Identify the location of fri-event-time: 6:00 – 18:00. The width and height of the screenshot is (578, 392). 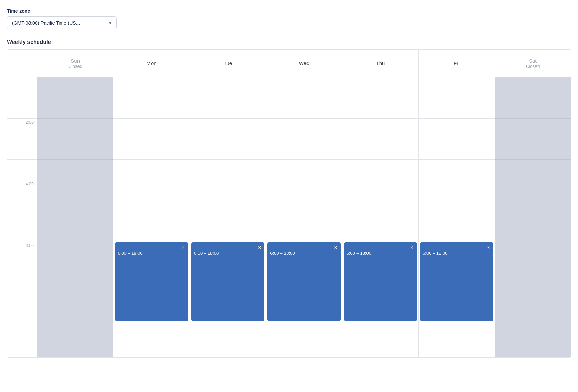
(457, 253).